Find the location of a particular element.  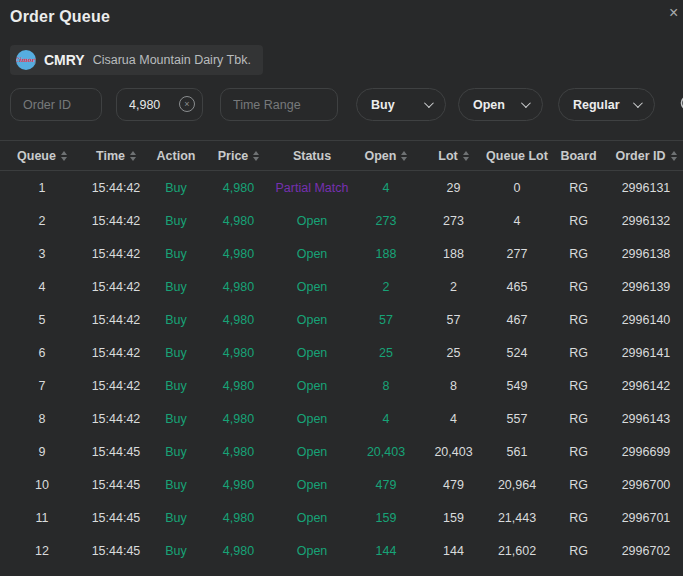

column-label: Time is located at coordinates (110, 156).